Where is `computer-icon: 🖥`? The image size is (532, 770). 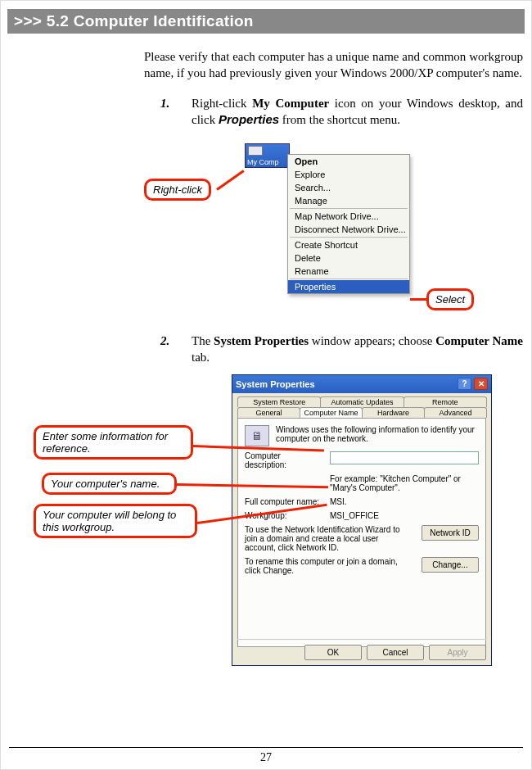 computer-icon: 🖥 is located at coordinates (257, 436).